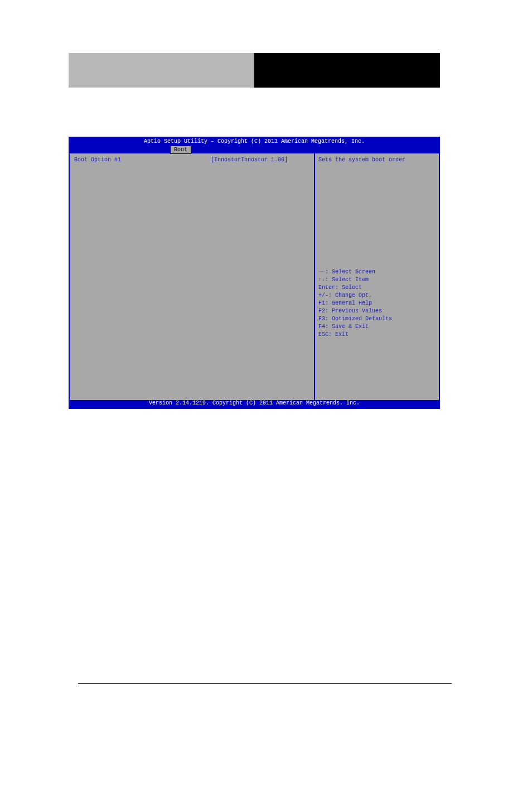  I want to click on keyhelp-change-opt: +/-: Change Opt., so click(377, 296).